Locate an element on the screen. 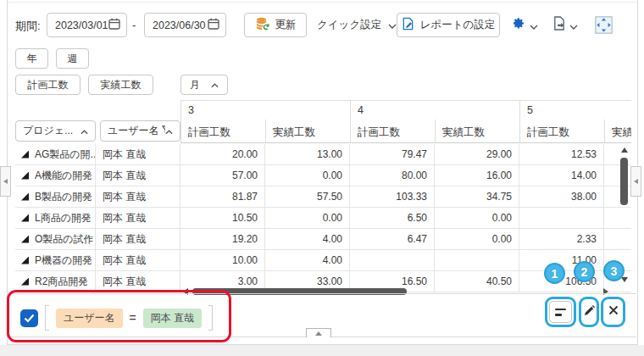 This screenshot has height=356, width=644. measure-header-clipped: 実績工数 is located at coordinates (618, 131).